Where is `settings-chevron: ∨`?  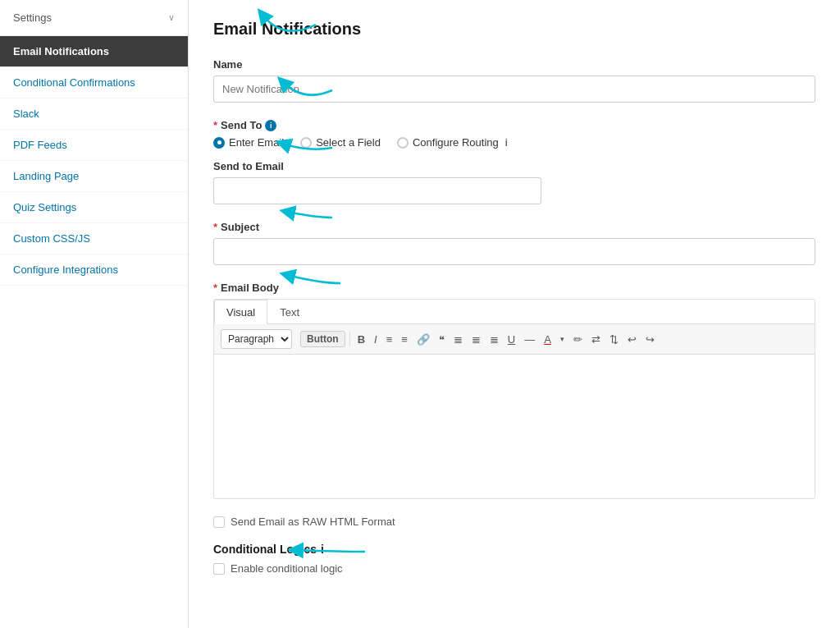 settings-chevron: ∨ is located at coordinates (171, 18).